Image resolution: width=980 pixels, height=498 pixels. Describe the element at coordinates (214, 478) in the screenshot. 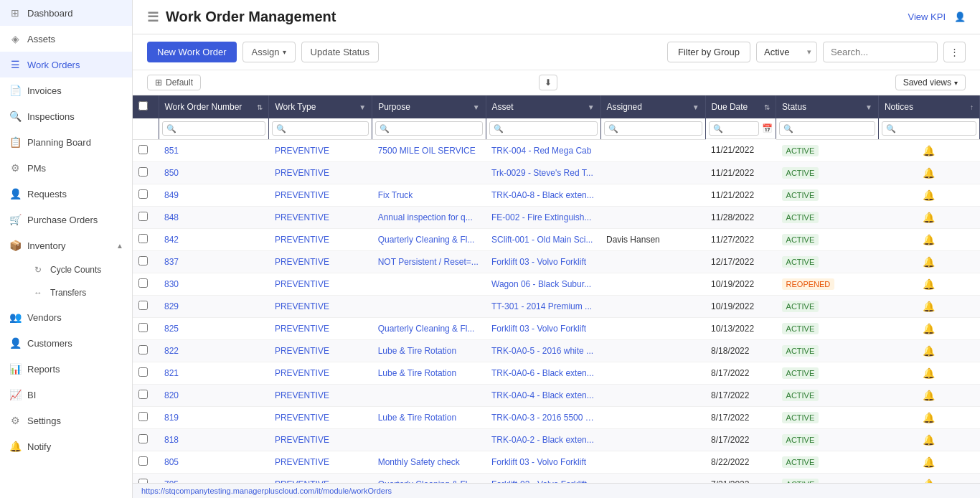

I see `row-wo-number: 795` at that location.